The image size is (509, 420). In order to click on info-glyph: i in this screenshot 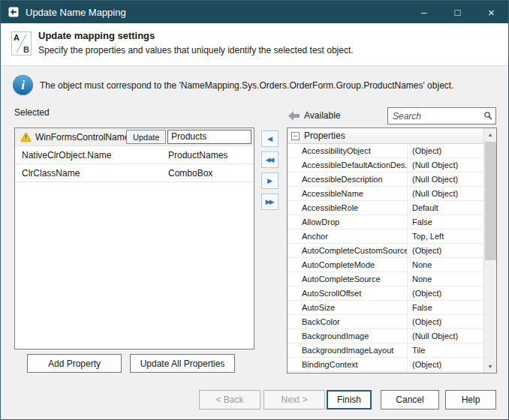, I will do `click(23, 86)`.